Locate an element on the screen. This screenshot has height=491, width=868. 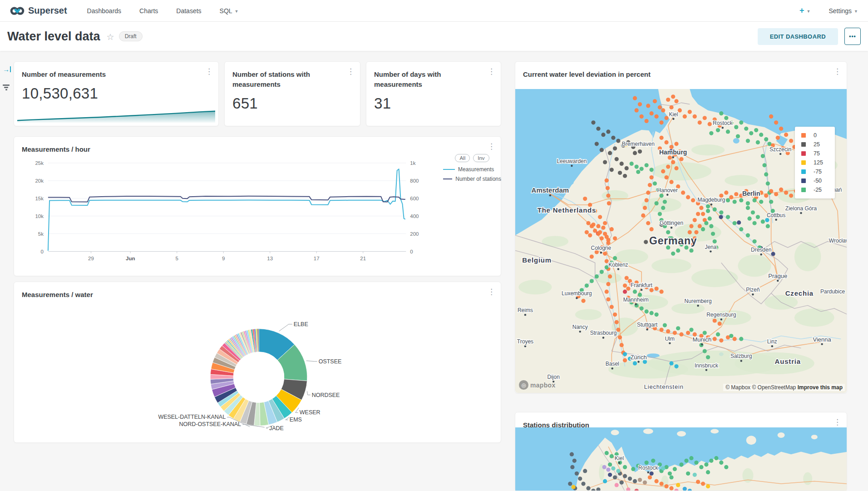
donut-slice-label: JADE is located at coordinates (276, 428).